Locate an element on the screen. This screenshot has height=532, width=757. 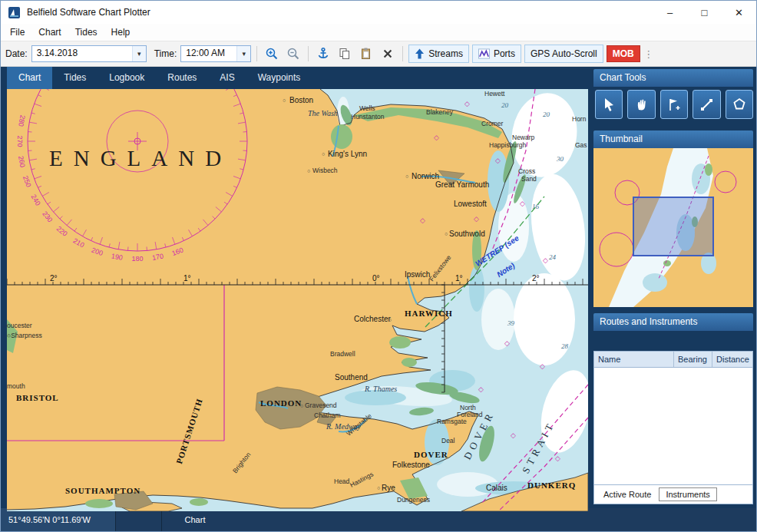
routes-bottom-tabs: Active RouteInstruments is located at coordinates (673, 494).